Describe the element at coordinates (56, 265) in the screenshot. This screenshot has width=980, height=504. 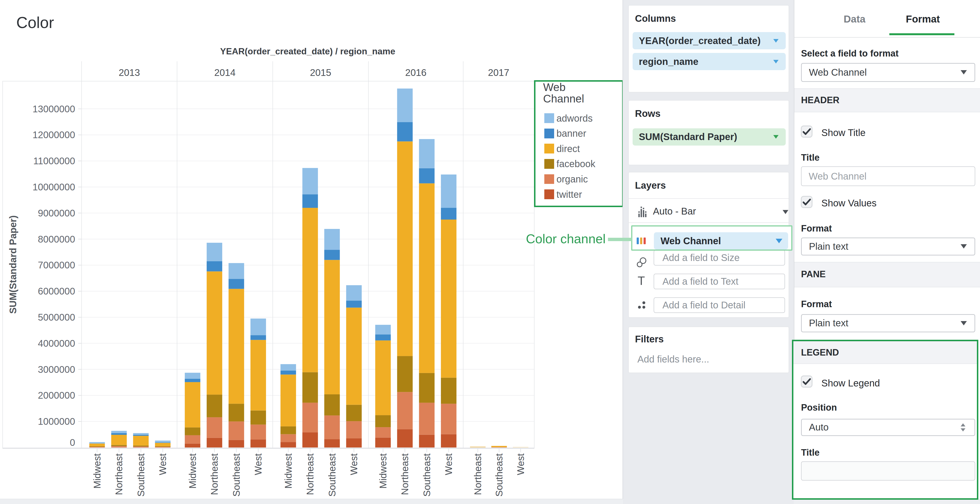
I see `svg-text: 7000000` at that location.